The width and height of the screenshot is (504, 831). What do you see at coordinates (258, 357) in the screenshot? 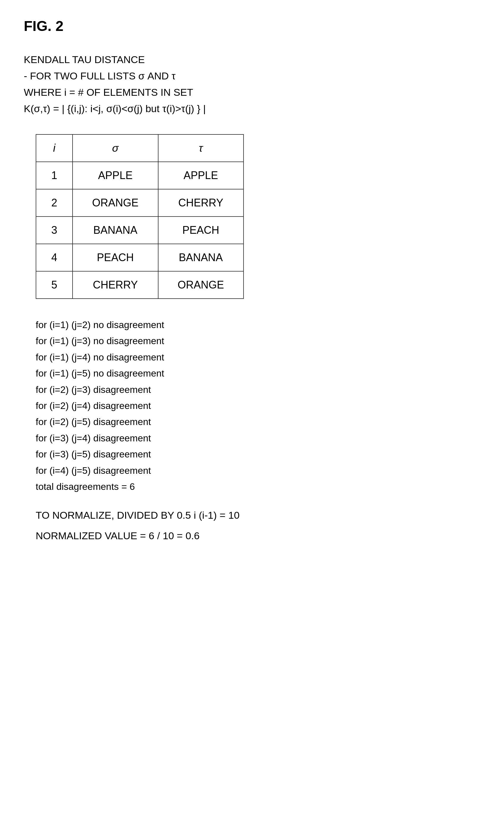
I see `analysis-line: for (i=1) (j=4) no disagreement` at bounding box center [258, 357].